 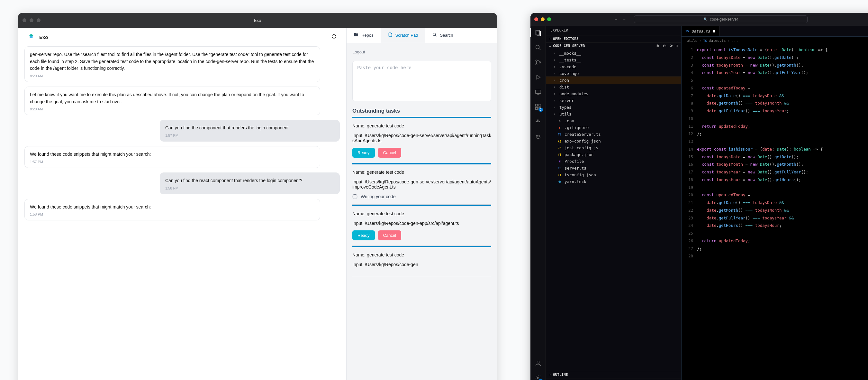 I want to click on remote-icon, so click(x=538, y=92).